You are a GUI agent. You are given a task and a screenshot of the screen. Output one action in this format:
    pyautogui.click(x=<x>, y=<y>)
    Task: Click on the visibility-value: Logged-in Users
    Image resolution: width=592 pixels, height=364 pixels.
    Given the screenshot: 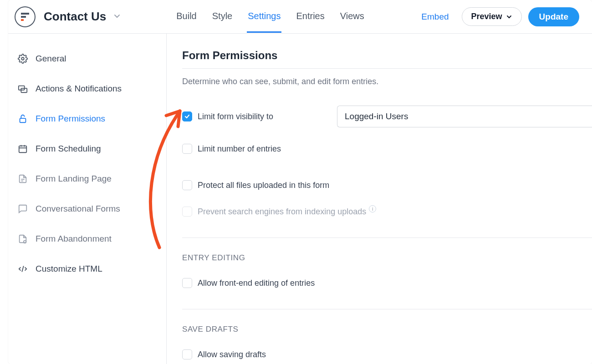 What is the action you would take?
    pyautogui.click(x=376, y=116)
    